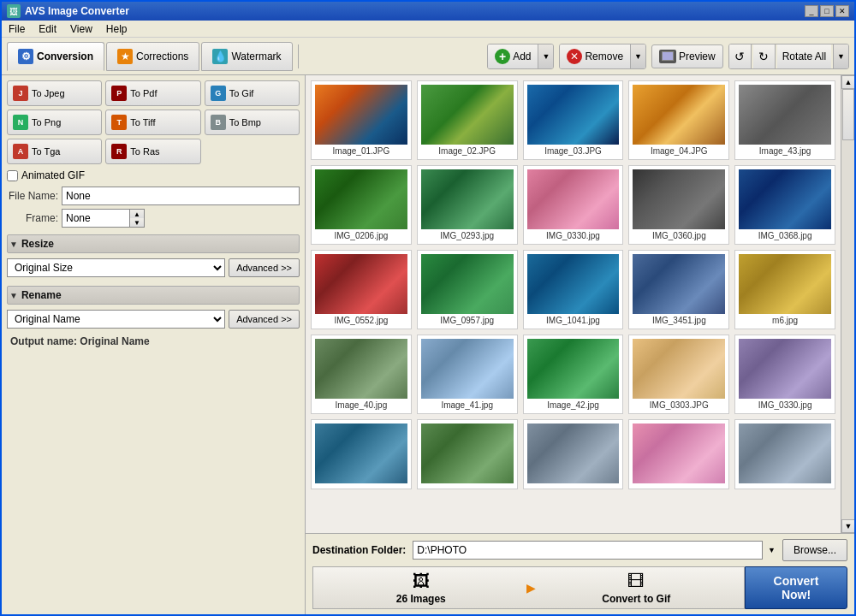 The width and height of the screenshot is (856, 616). I want to click on rename-advanced-button: Advanced >>, so click(264, 319).